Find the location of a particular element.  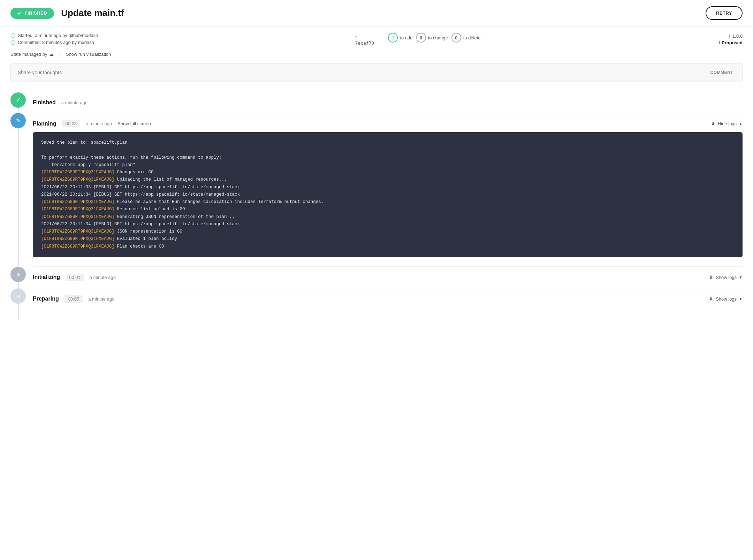

header: ✓ FINISHED Update main.tf RETRY is located at coordinates (376, 13).